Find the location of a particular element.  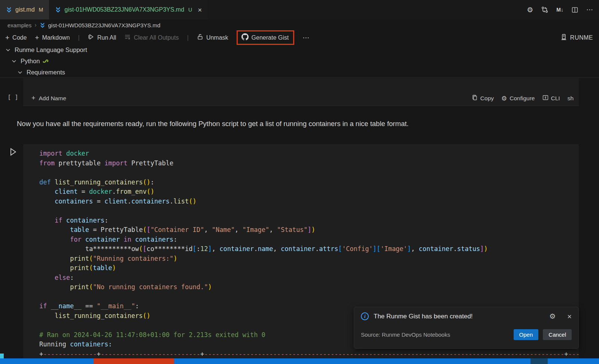

notification-toast: i The Runme Gist has been created! ⚙ × S… is located at coordinates (466, 328).